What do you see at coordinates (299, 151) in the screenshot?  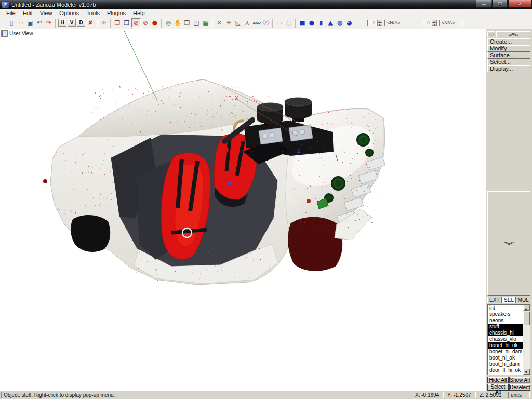 I see `axis-z-label: Z` at bounding box center [299, 151].